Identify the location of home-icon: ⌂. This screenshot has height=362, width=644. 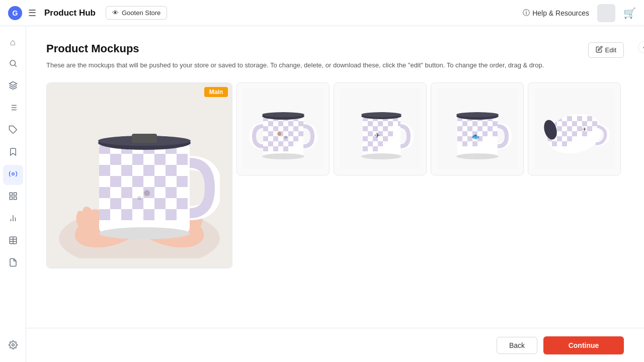
(13, 42).